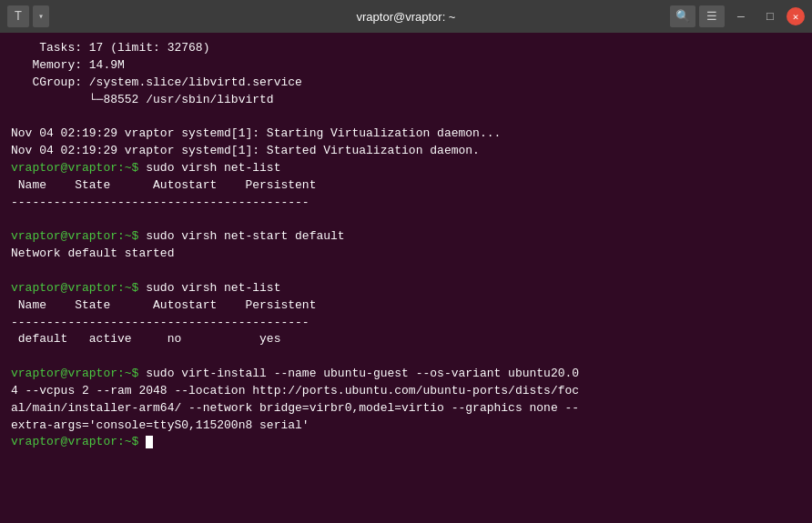 This screenshot has height=523, width=812. What do you see at coordinates (406, 375) in the screenshot?
I see `terminal-line: vraptor@vraptor:~$ sudo virt-install --n…` at bounding box center [406, 375].